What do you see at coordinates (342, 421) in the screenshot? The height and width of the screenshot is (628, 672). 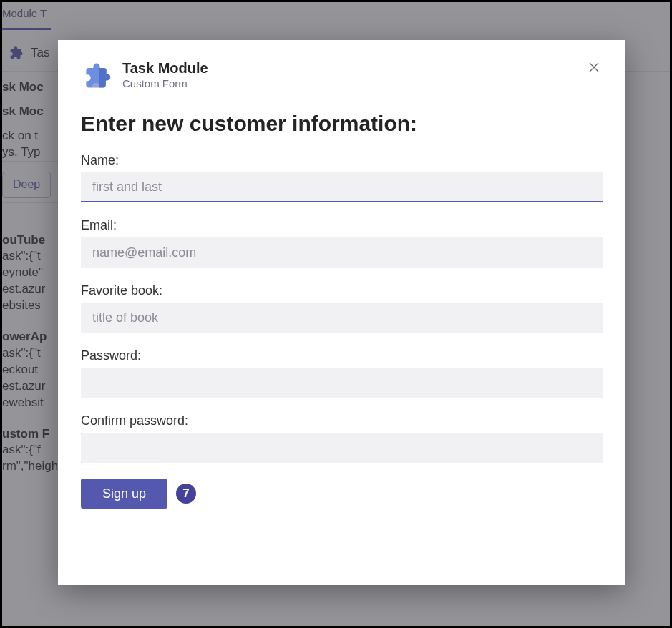 I see `label-confirm-password: Confirm password:` at bounding box center [342, 421].